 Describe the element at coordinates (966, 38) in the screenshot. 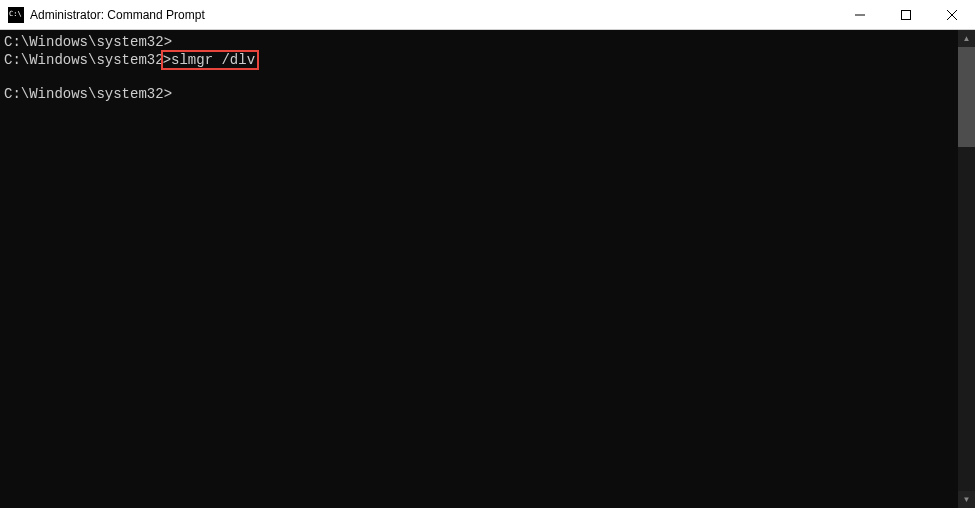

I see `scrollbar-up-arrow: ▲` at that location.